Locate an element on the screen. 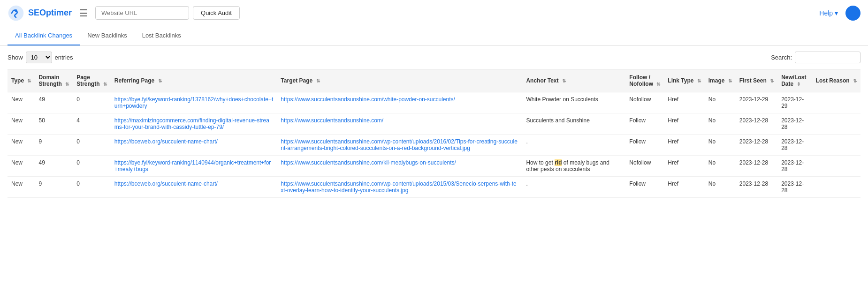 This screenshot has height=300, width=868. cell-referring-page: https://bye.fyi/keyword-ranking/1140944/… is located at coordinates (194, 166).